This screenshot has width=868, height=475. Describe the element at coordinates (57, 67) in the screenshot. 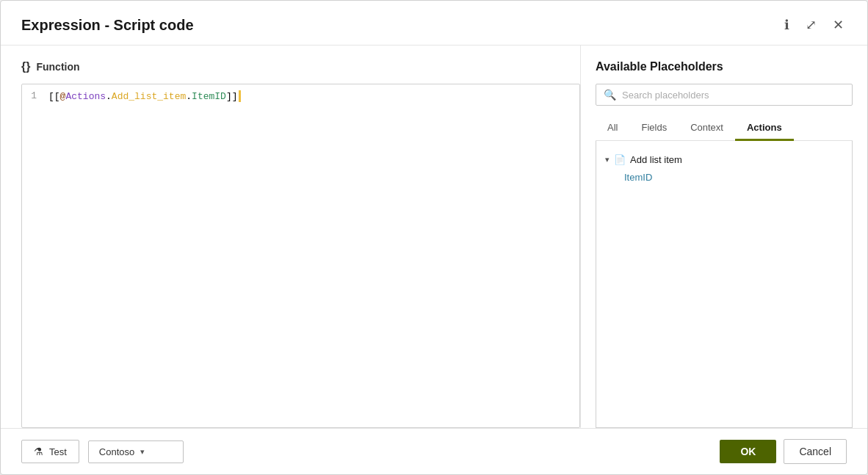

I see `function-text: Function` at that location.